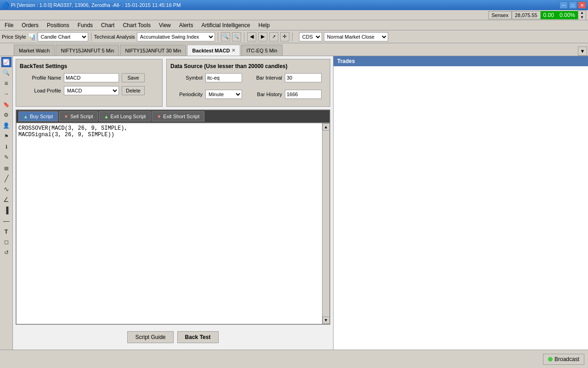  What do you see at coordinates (294, 15) in the screenshot?
I see `sensex-bar: Sensex 28,075.55 0.00 0.00% ▲ ▼` at bounding box center [294, 15].